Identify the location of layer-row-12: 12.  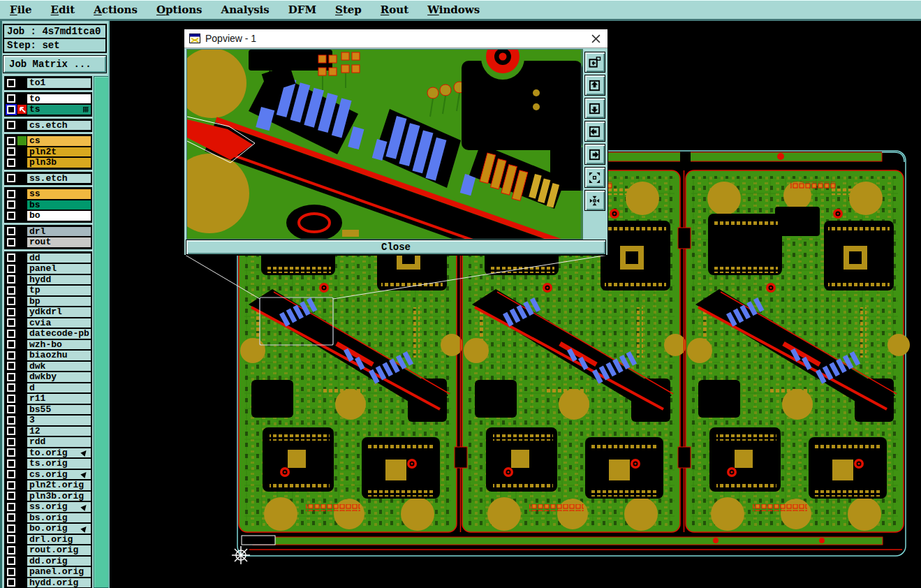
(48, 432).